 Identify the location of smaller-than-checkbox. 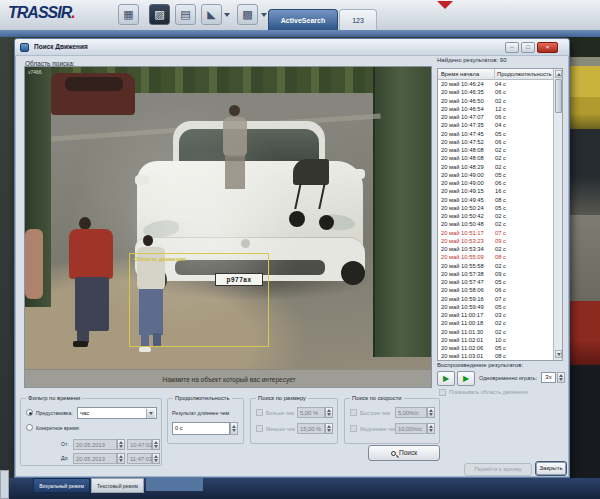
(260, 428).